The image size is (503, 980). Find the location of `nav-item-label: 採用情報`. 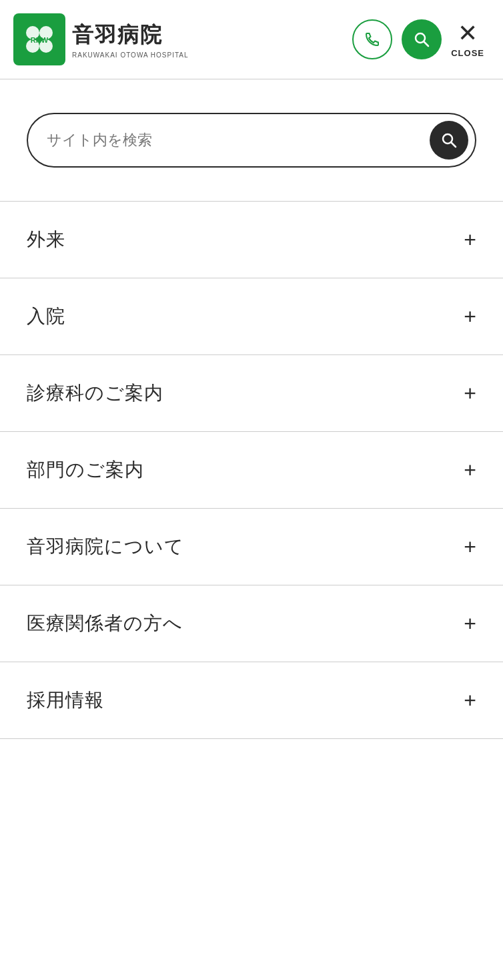

nav-item-label: 採用情報 is located at coordinates (65, 700).